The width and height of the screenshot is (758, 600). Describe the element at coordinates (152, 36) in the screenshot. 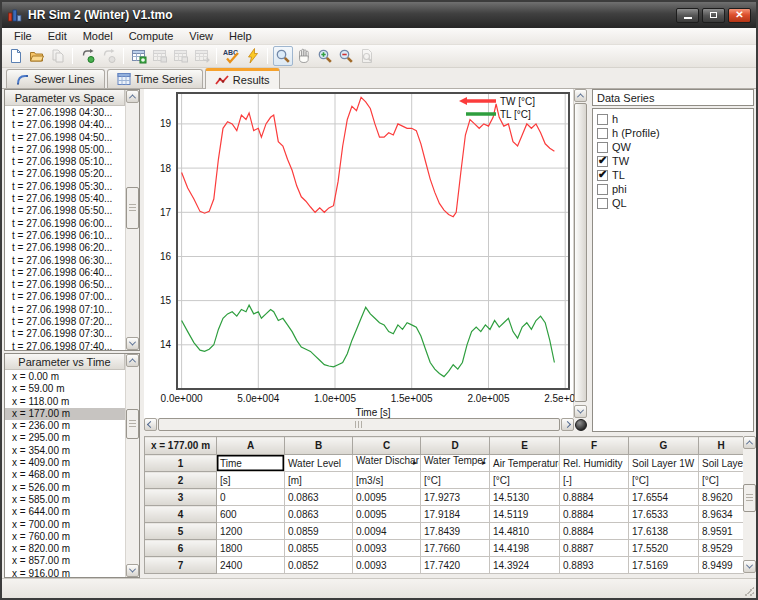

I see `menu-compute: Compute` at that location.